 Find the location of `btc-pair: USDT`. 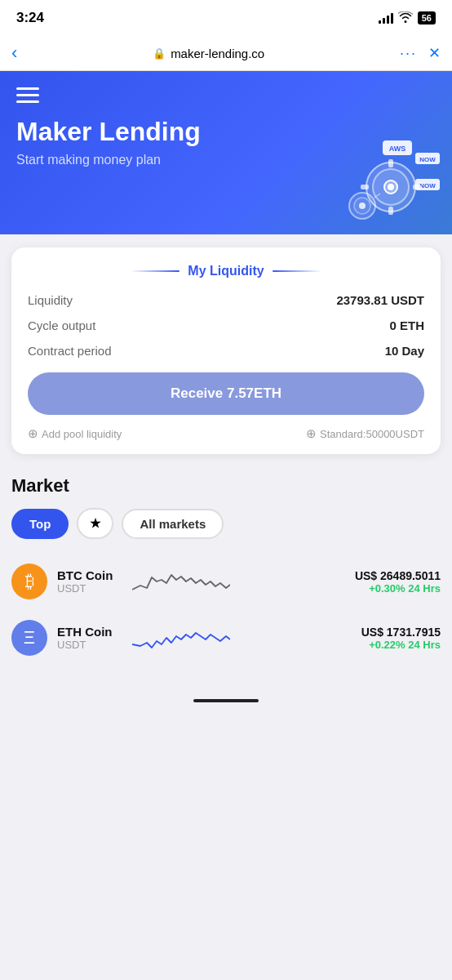

btc-pair: USDT is located at coordinates (90, 588).